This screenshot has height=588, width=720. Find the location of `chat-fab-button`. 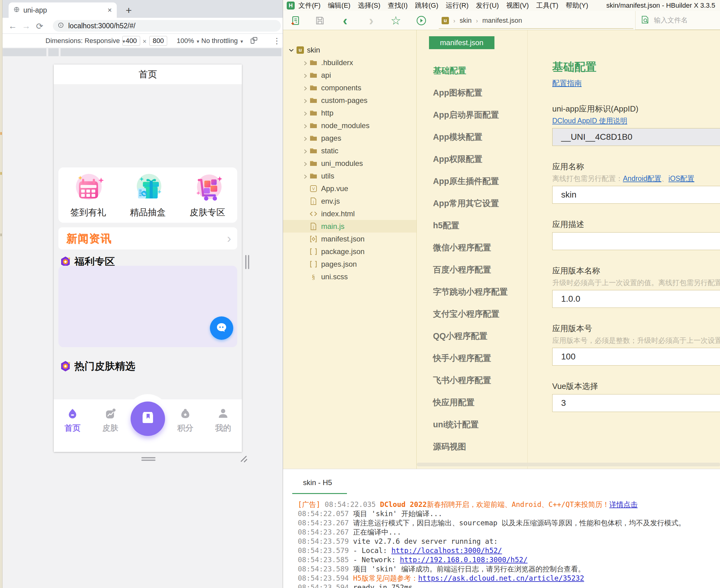

chat-fab-button is located at coordinates (222, 328).